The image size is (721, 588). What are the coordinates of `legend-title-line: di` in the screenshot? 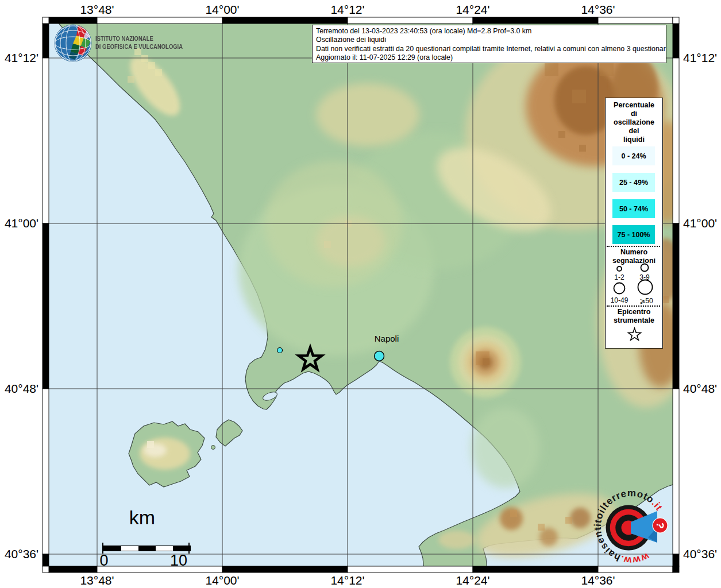 It's located at (634, 114).